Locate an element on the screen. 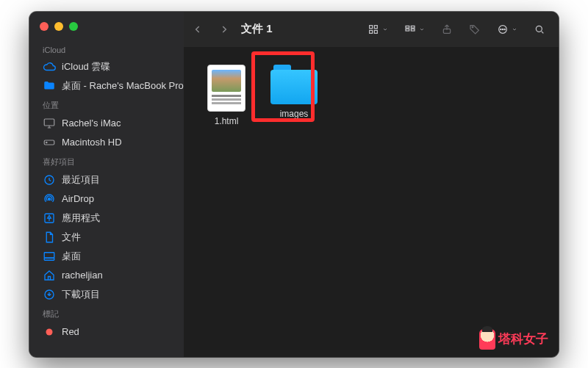 The image size is (588, 368). watermark-text: 塔科女子 is located at coordinates (523, 339).